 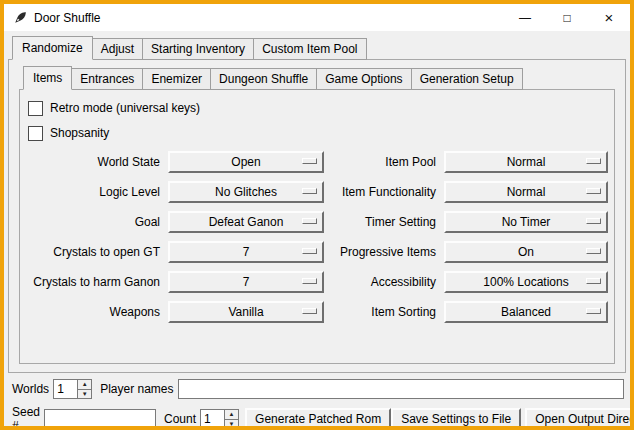 I want to click on world-state-value: Open, so click(x=246, y=162).